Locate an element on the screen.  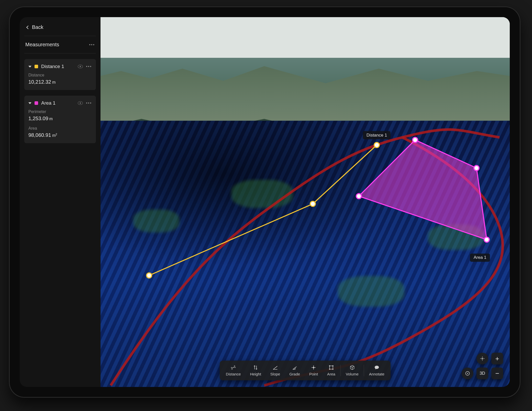
section-title: Measurements is located at coordinates (42, 45).